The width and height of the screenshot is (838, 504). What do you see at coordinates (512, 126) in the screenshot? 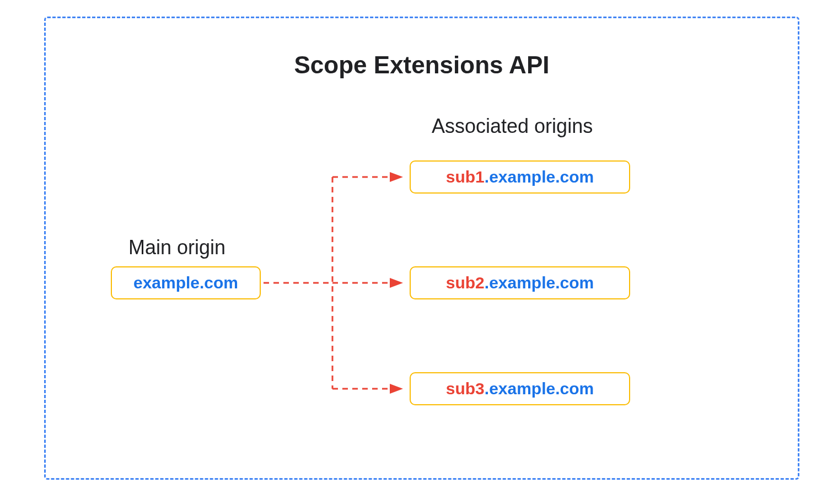
I see `associated-origins-label: Associated origins` at bounding box center [512, 126].